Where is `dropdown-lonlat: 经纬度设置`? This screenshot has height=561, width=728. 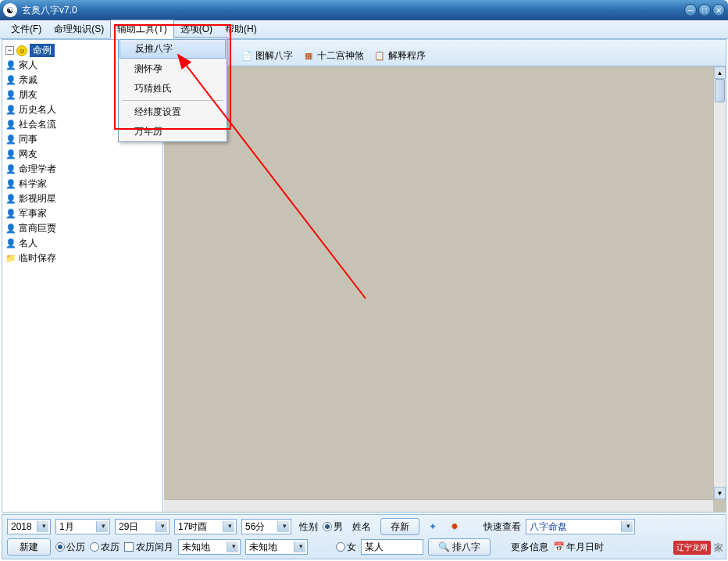
dropdown-lonlat: 经纬度设置 is located at coordinates (173, 113).